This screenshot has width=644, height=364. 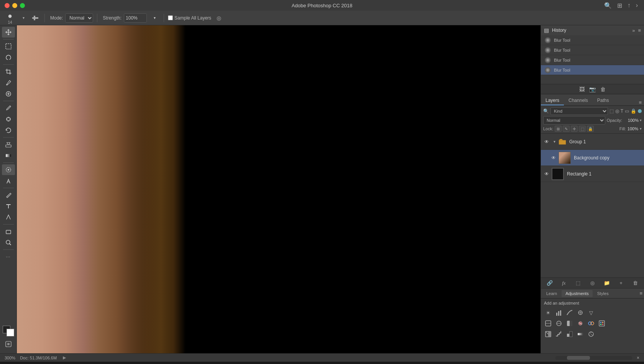 What do you see at coordinates (641, 129) in the screenshot?
I see `fill-dropdown: ▾` at bounding box center [641, 129].